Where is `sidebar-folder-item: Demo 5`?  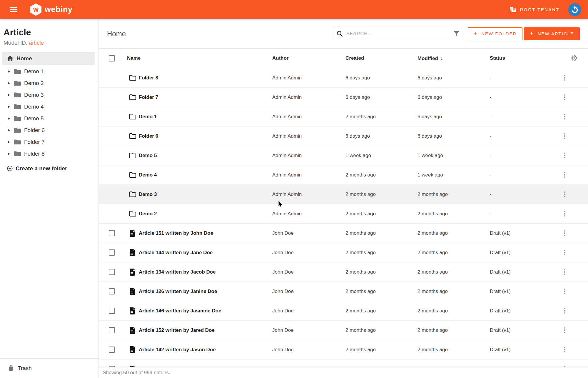 sidebar-folder-item: Demo 5 is located at coordinates (49, 119).